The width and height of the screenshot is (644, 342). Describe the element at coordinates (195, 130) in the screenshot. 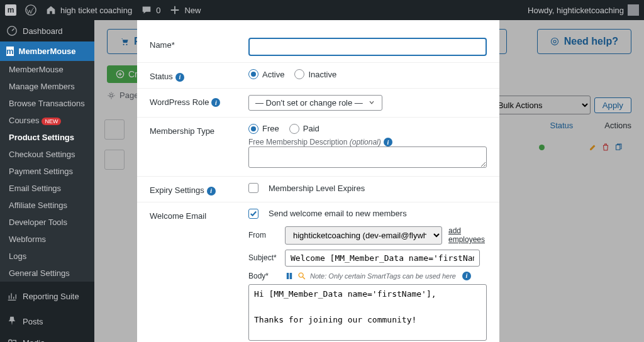

I see `mtype-label: Membership Type` at that location.